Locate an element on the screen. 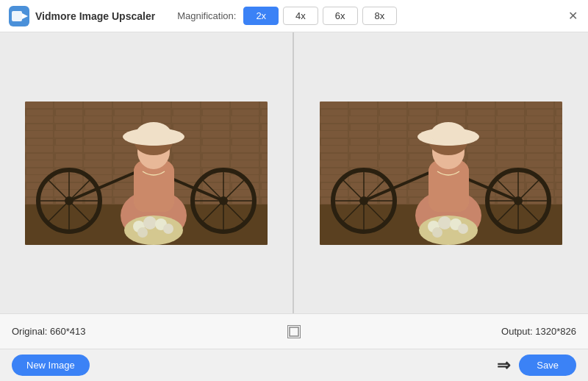 The image size is (588, 381). mag-2x-button: 2x is located at coordinates (261, 16).